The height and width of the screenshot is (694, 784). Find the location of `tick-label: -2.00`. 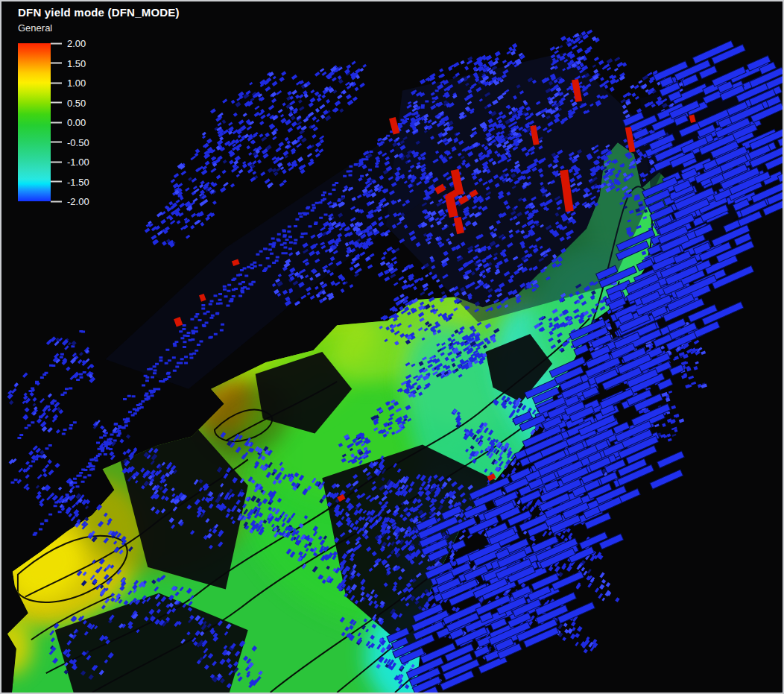

tick-label: -2.00 is located at coordinates (78, 201).